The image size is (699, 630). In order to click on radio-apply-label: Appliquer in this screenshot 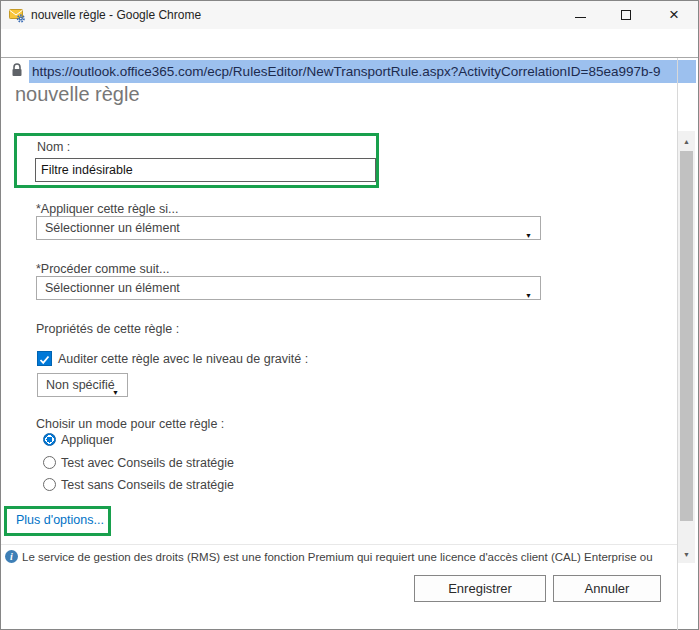, I will do `click(88, 440)`.